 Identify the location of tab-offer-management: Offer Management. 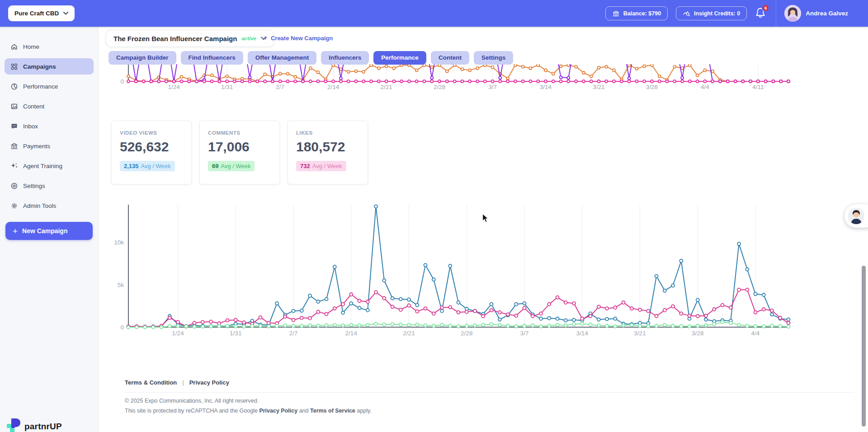
(282, 58).